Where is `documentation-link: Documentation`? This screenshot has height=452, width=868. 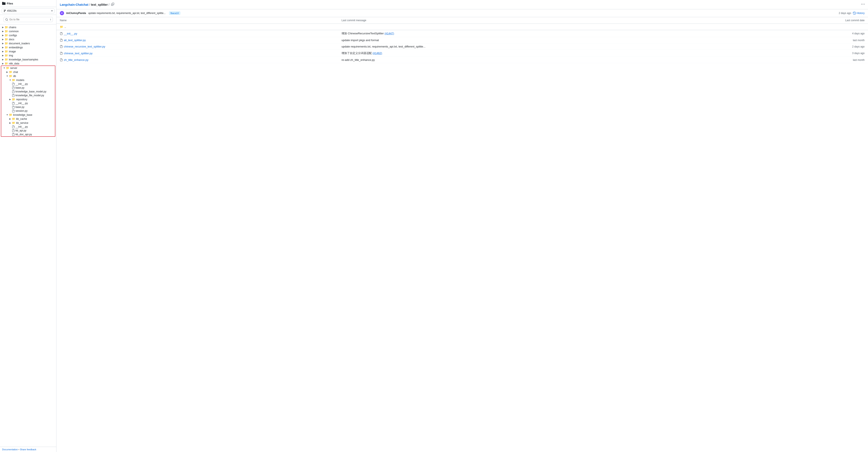
documentation-link: Documentation is located at coordinates (10, 449).